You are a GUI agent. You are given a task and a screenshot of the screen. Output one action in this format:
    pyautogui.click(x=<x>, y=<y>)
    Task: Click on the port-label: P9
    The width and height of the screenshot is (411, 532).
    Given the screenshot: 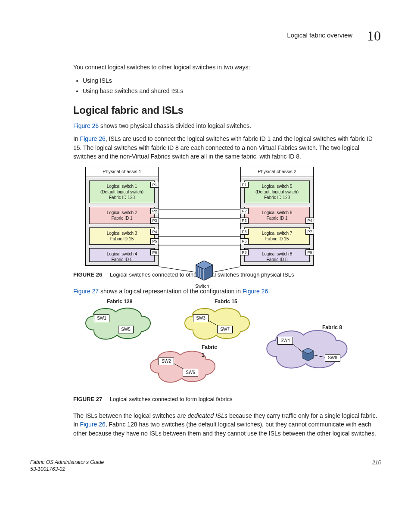 What is the action you would take?
    pyautogui.click(x=310, y=252)
    